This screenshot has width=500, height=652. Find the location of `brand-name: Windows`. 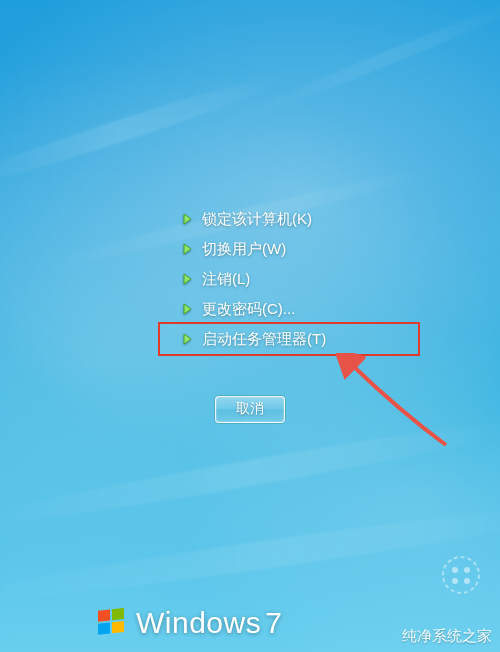

brand-name: Windows is located at coordinates (198, 622).